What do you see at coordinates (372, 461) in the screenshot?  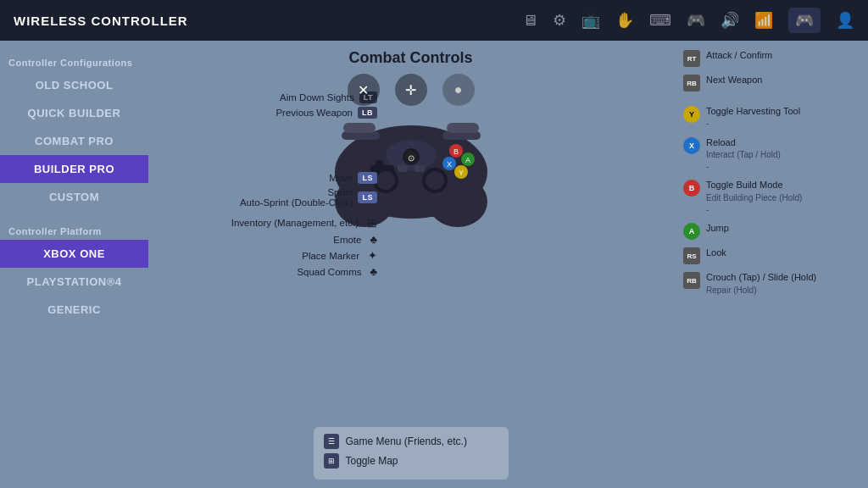 I see `toggle-map-label: Toggle Map` at bounding box center [372, 461].